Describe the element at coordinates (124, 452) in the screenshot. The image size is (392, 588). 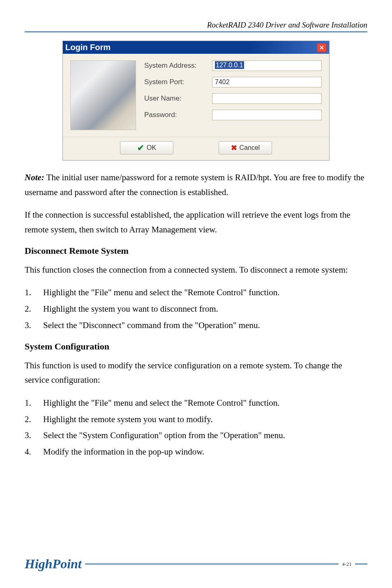
I see `list-text: Modify the information in the pop-up win…` at that location.